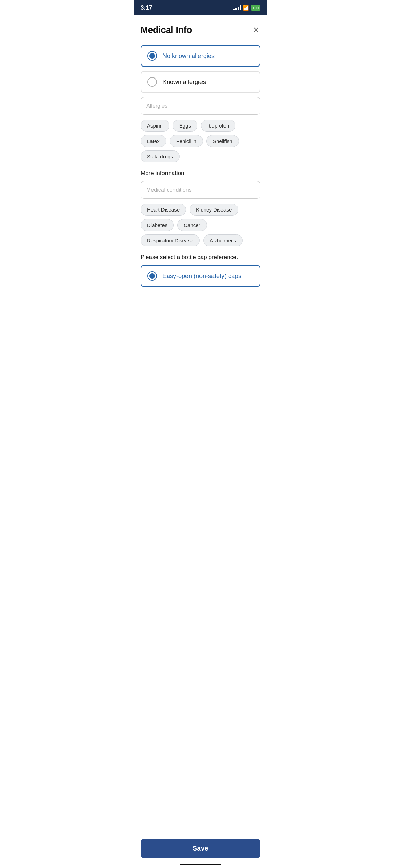  I want to click on allergy-chips: Aspirin Eggs Ibuprofen Latex Penicillin …, so click(200, 141).